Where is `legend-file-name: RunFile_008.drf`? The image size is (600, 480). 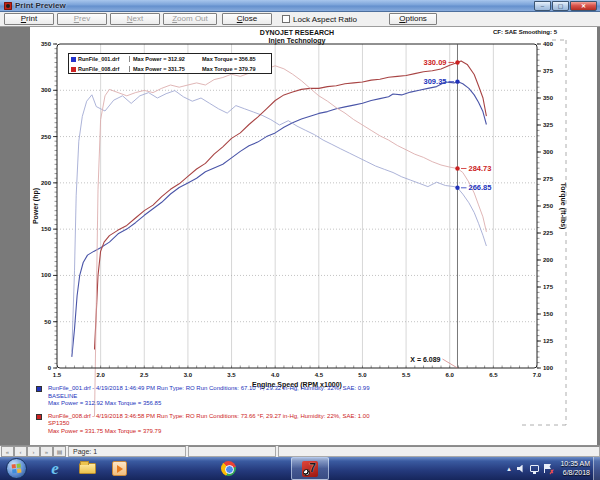 legend-file-name: RunFile_008.drf is located at coordinates (104, 69).